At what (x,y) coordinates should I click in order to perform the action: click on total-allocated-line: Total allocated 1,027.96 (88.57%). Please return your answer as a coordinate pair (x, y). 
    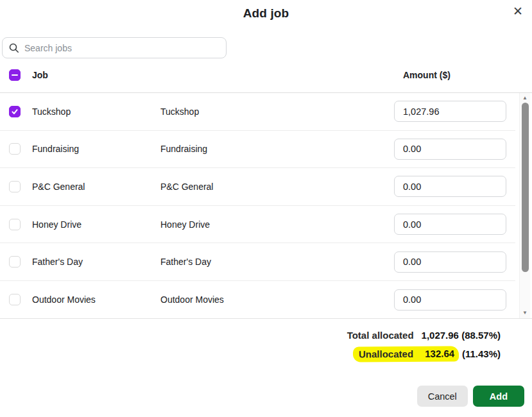
    Looking at the image, I should click on (250, 335).